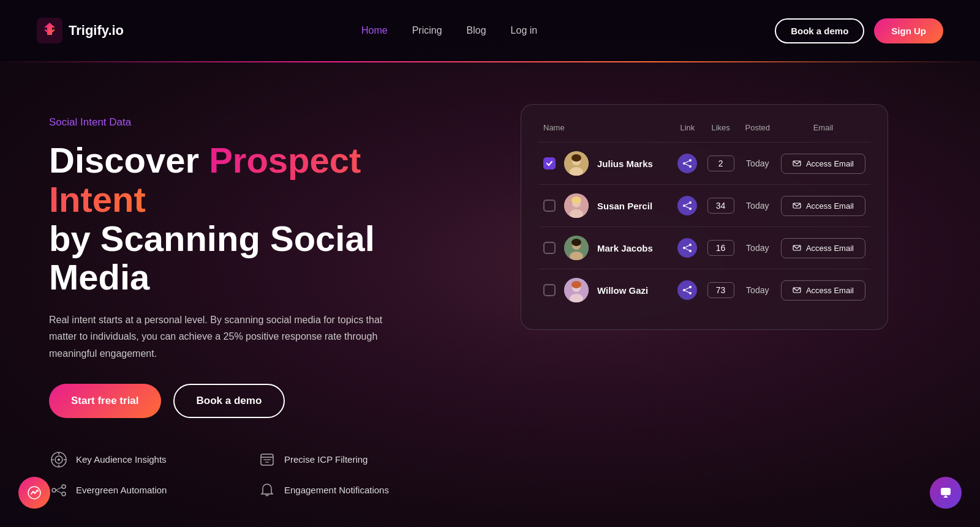  I want to click on prospects-table: Name Link Likes Posted Email, so click(704, 217).